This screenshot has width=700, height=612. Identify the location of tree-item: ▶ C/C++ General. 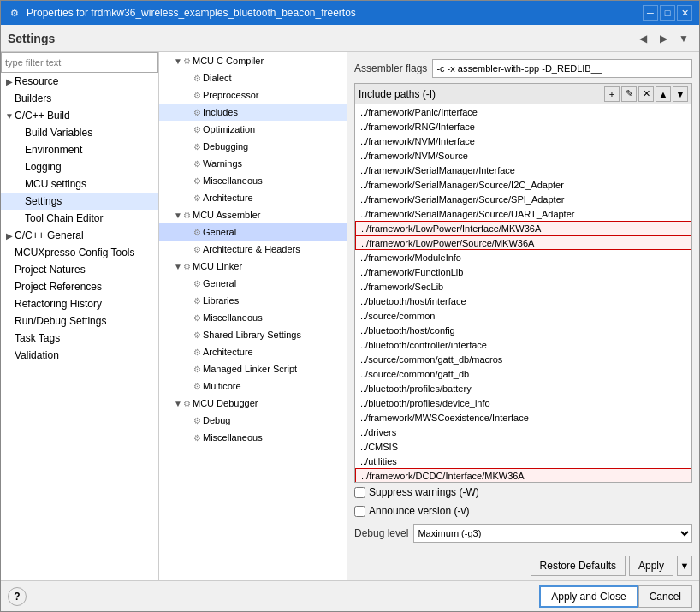
(80, 235).